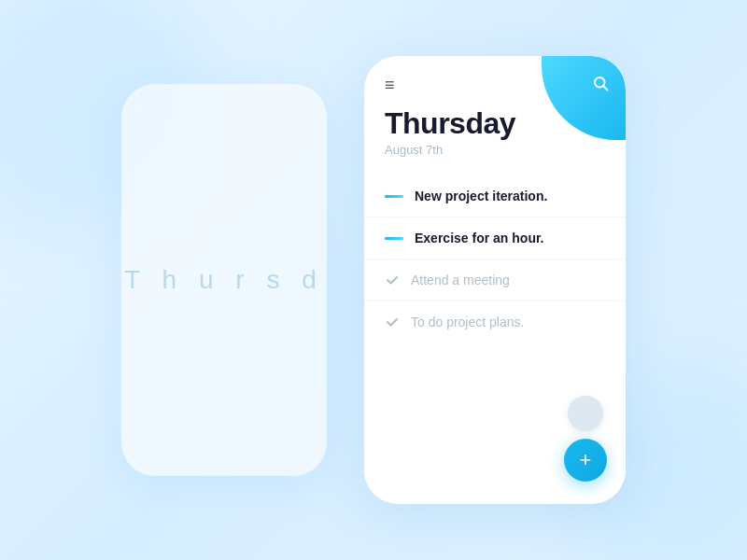 This screenshot has height=560, width=747. Describe the element at coordinates (495, 196) in the screenshot. I see `task-item: New project iteration.` at that location.